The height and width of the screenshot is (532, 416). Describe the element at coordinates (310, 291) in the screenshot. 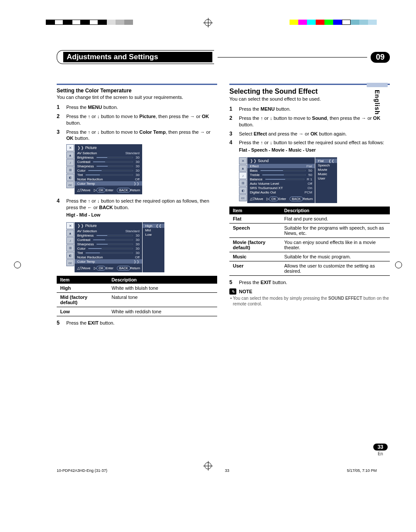

I see `note-heading: ✎ NOTE` at that location.